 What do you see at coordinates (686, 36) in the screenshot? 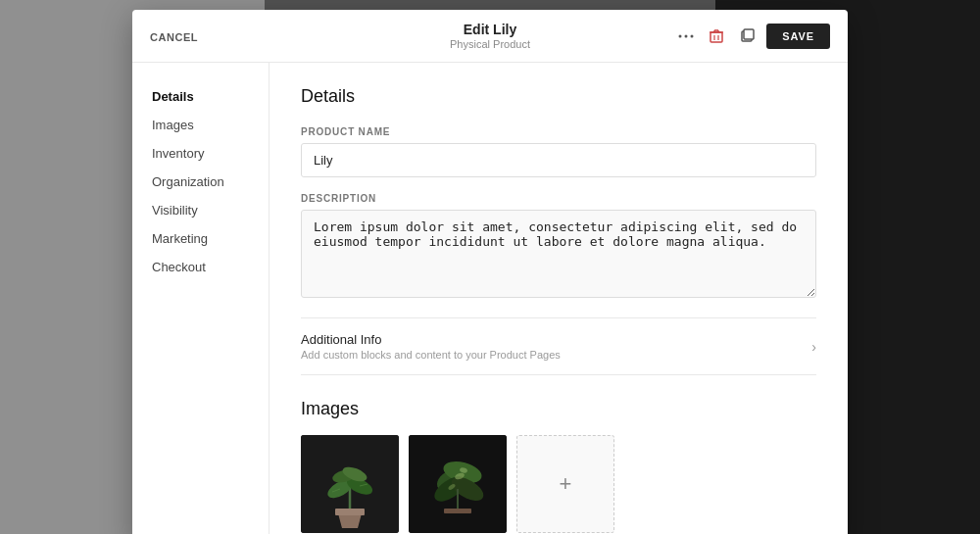
I see `more-options-button` at bounding box center [686, 36].